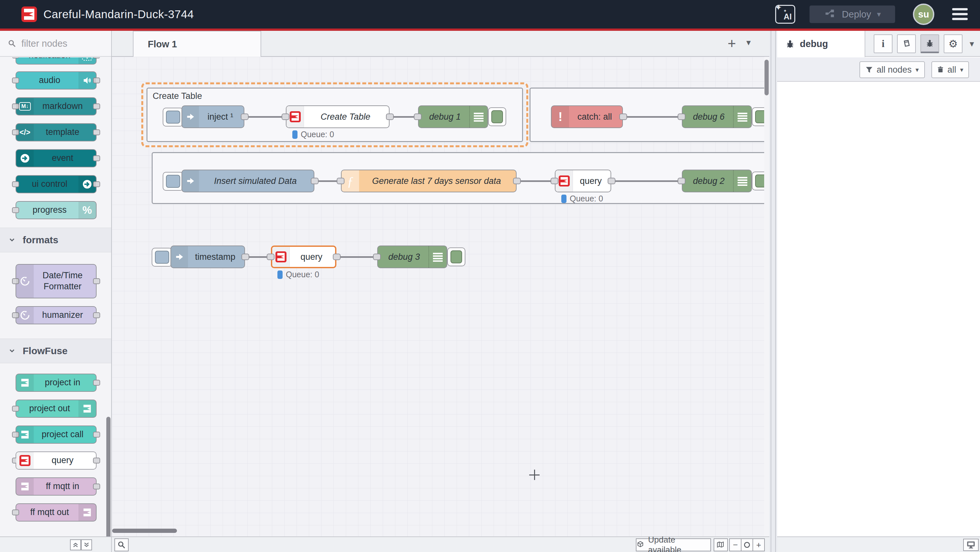 Image resolution: width=980 pixels, height=552 pixels. What do you see at coordinates (971, 545) in the screenshot?
I see `open-console-button` at bounding box center [971, 545].